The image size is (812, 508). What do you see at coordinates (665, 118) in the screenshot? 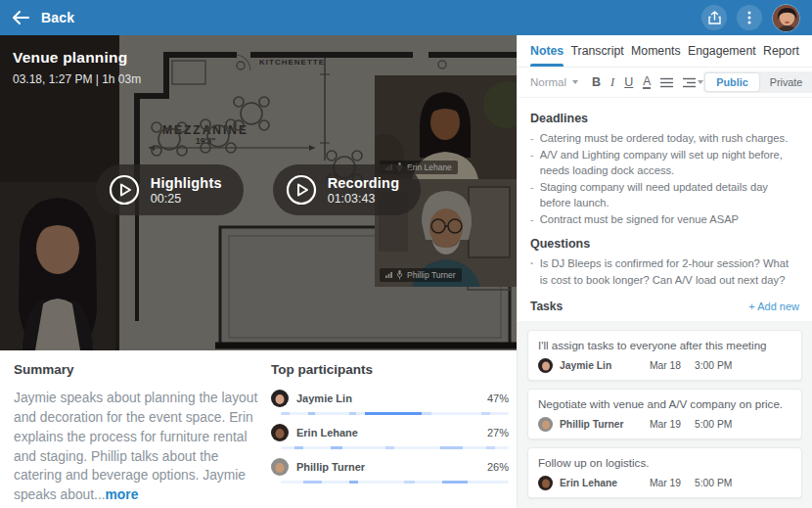
I see `deadlines-heading: Deadlines` at bounding box center [665, 118].